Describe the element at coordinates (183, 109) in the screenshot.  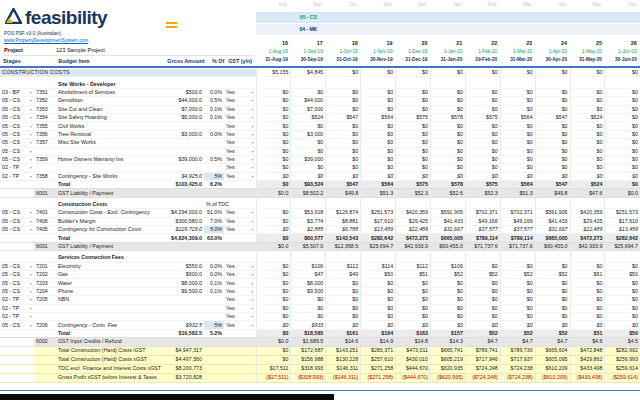
I see `gross-amount-cell: $7,000.0` at that location.